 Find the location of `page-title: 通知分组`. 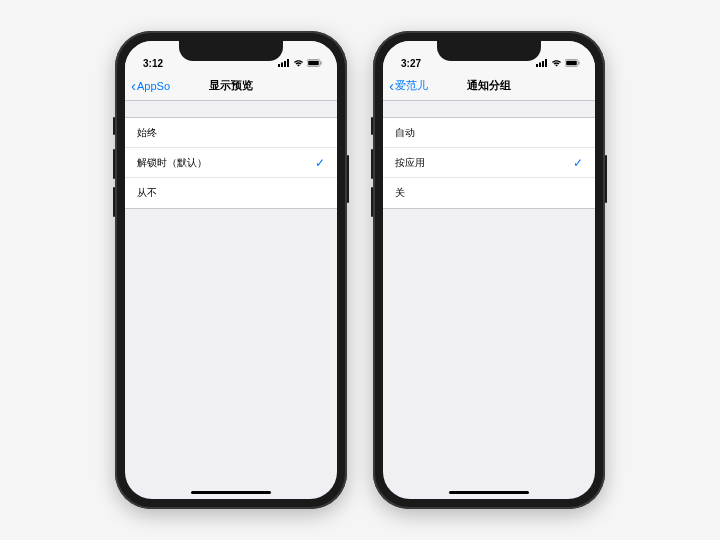

page-title: 通知分组 is located at coordinates (489, 86).